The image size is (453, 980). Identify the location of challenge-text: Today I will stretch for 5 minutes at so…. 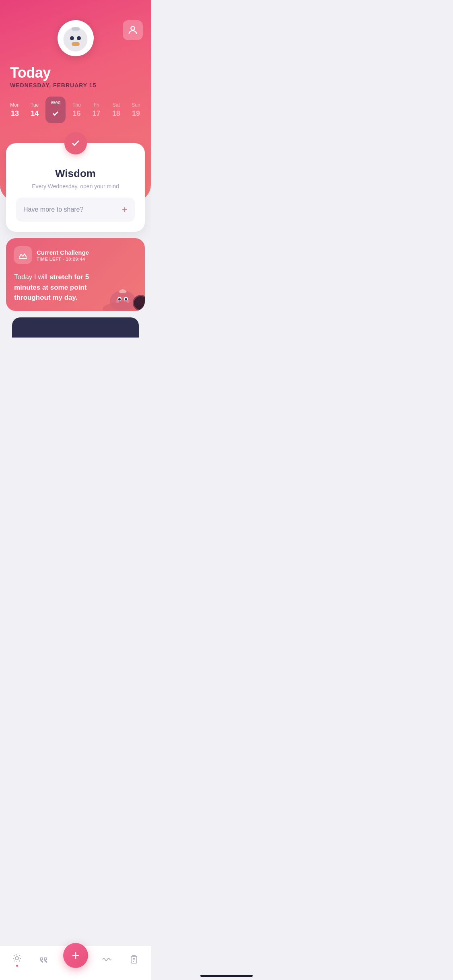
(58, 287).